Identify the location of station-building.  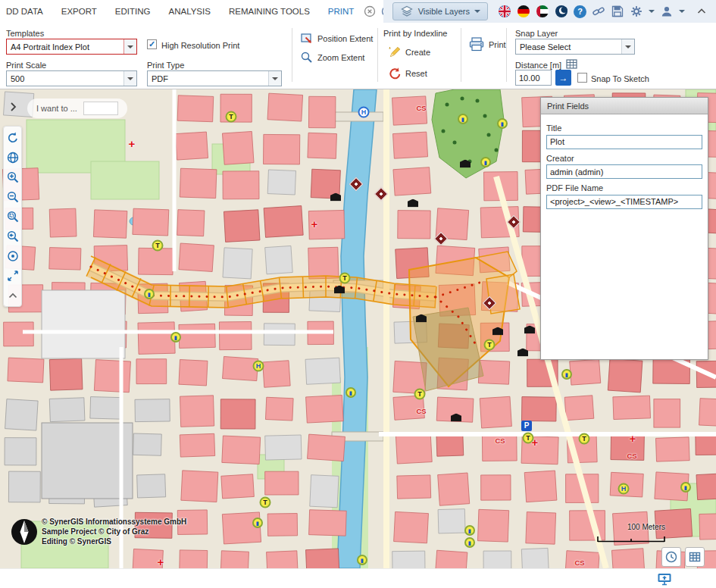
(83, 324).